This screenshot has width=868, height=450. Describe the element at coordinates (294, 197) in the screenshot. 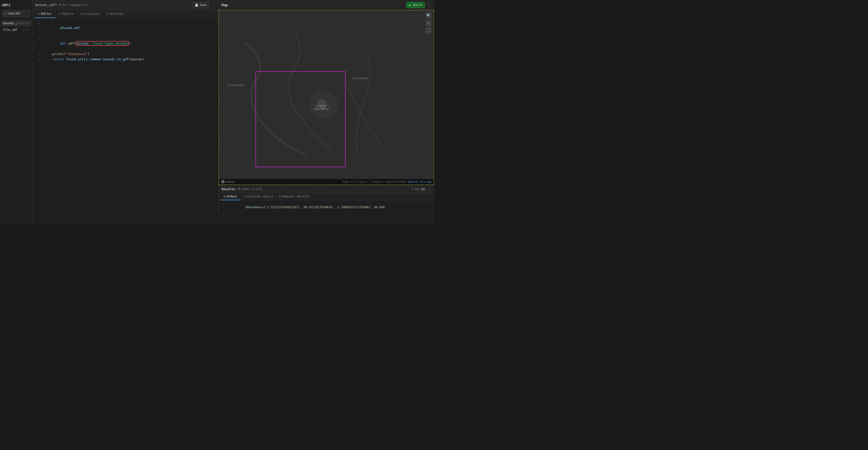

I see `results-tab-request-details: ⊞ Request details` at that location.